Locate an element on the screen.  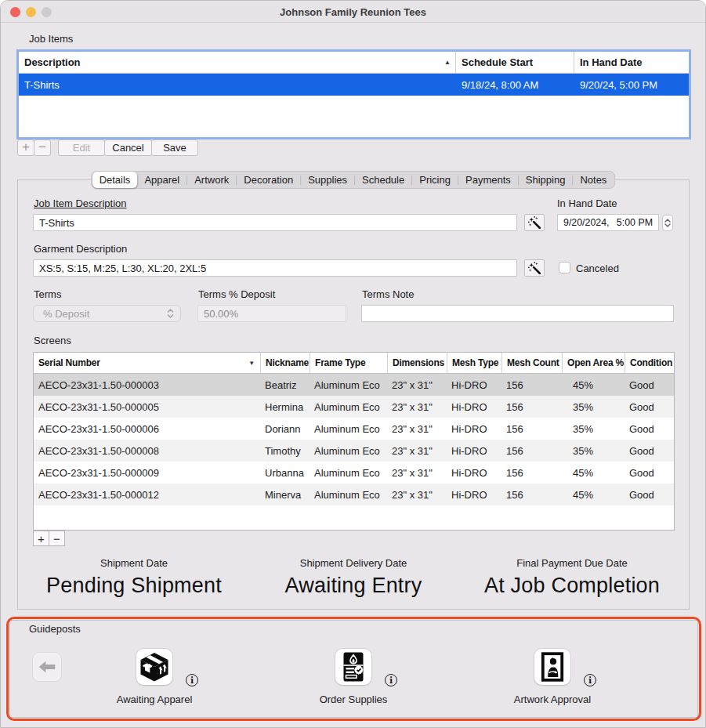
supplies-icon is located at coordinates (353, 667).